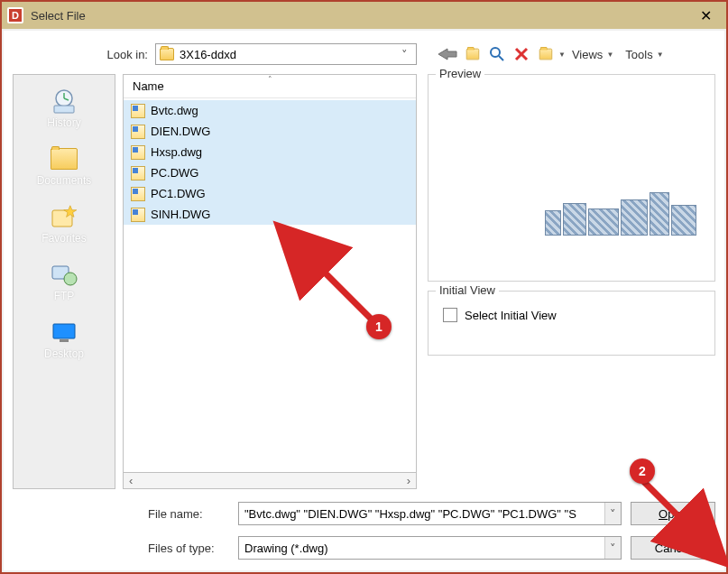 This screenshot has height=574, width=728. Describe the element at coordinates (64, 339) in the screenshot. I see `places-desktop: Desktop` at that location.